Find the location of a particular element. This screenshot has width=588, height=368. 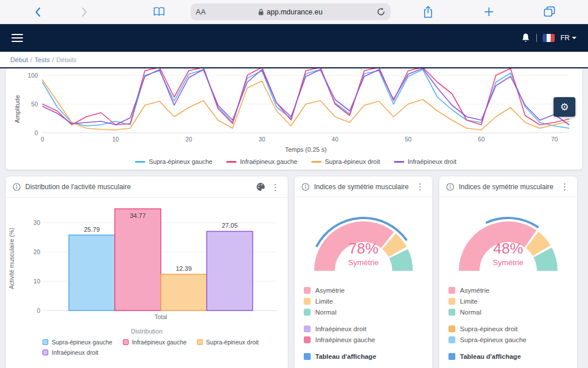

plus-icon is located at coordinates (489, 12).